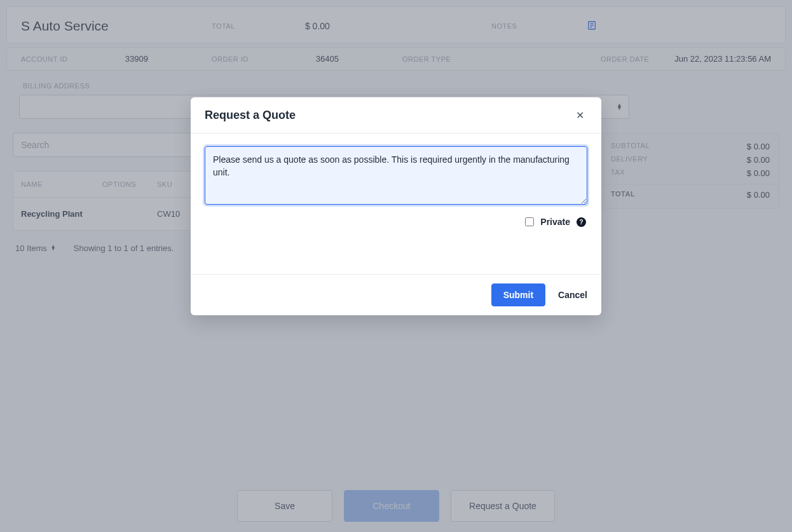  Describe the element at coordinates (556, 222) in the screenshot. I see `private-label: Private` at that location.